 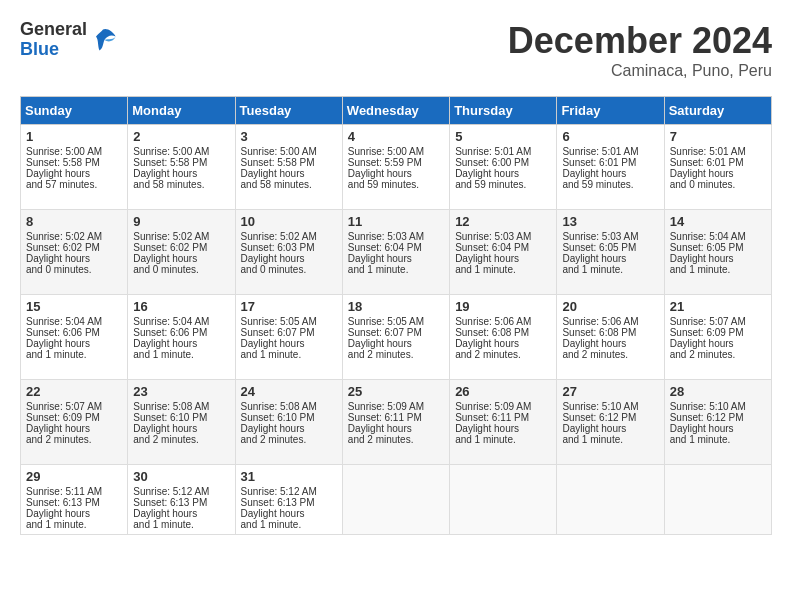 I want to click on sunset-text: Sunset: 6:00 PM, so click(x=492, y=162).